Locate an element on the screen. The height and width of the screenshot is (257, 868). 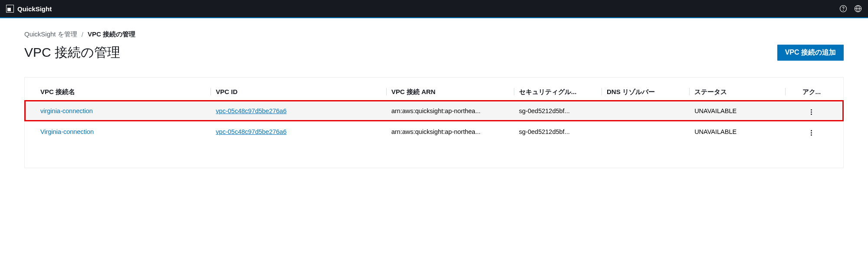
table-header-row: VPC 接続名 VPC ID VPC 接続 ARN セキュリティグル... DN… is located at coordinates (434, 94).